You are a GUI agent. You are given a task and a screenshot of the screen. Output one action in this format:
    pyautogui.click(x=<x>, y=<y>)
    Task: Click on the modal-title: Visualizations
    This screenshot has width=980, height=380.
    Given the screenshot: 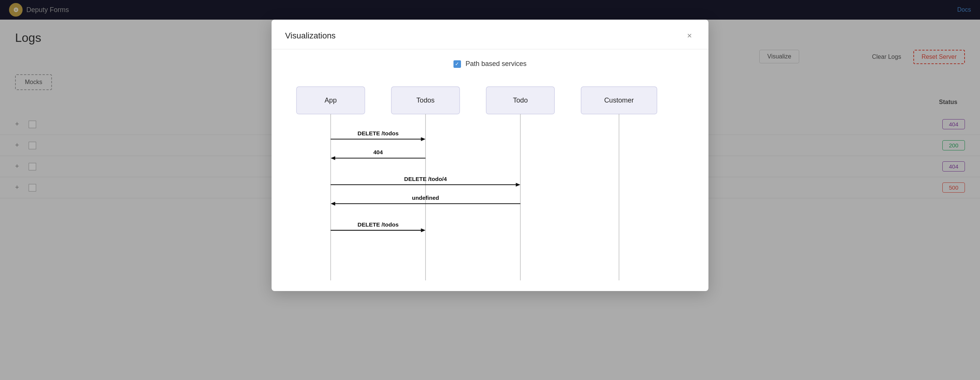 What is the action you would take?
    pyautogui.click(x=310, y=36)
    